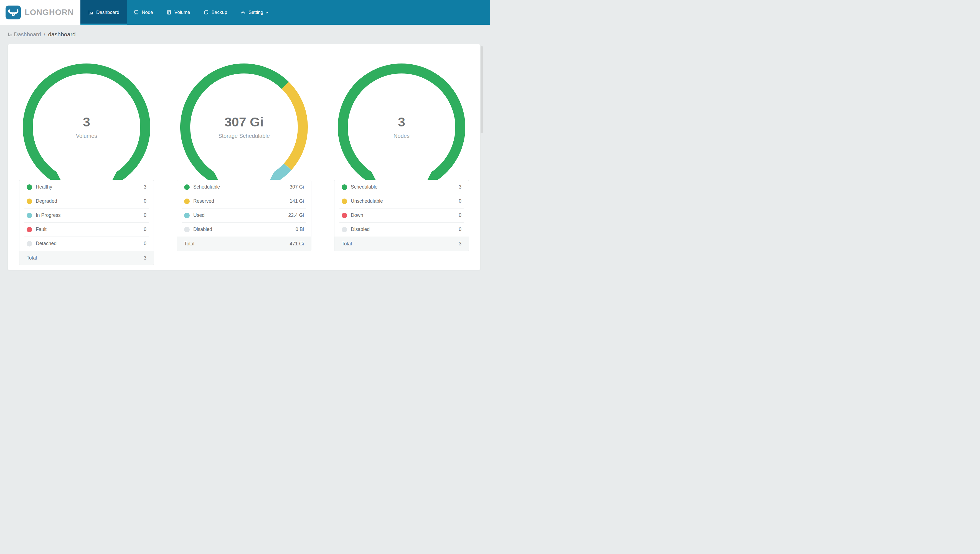  I want to click on vertical-scrollbar-thumb, so click(482, 90).